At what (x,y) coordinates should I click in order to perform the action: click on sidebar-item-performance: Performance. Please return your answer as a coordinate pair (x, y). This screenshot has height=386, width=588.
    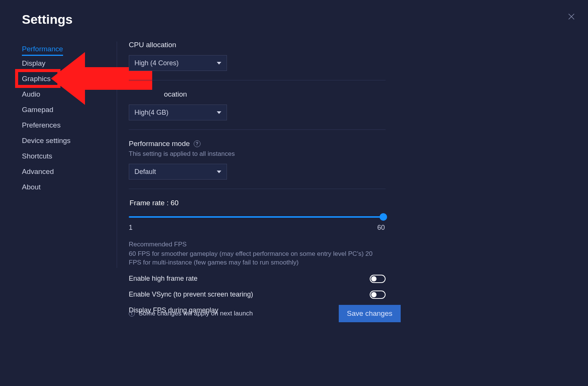
    Looking at the image, I should click on (42, 49).